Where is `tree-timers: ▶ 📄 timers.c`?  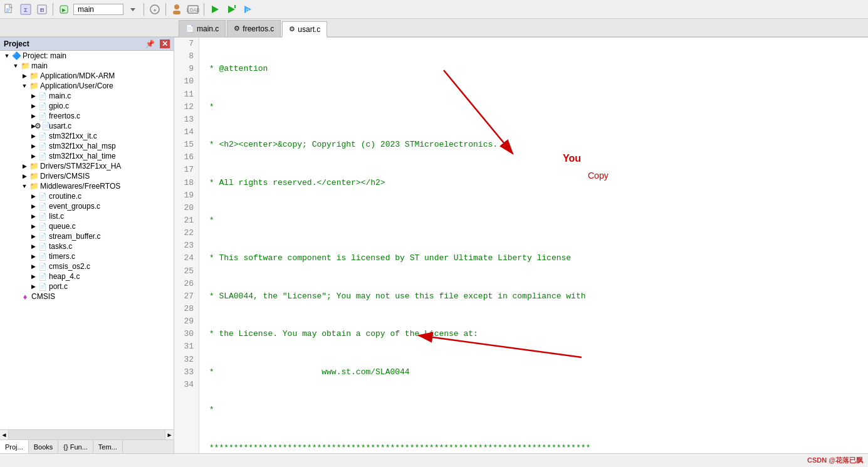
tree-timers: ▶ 📄 timers.c is located at coordinates (86, 256).